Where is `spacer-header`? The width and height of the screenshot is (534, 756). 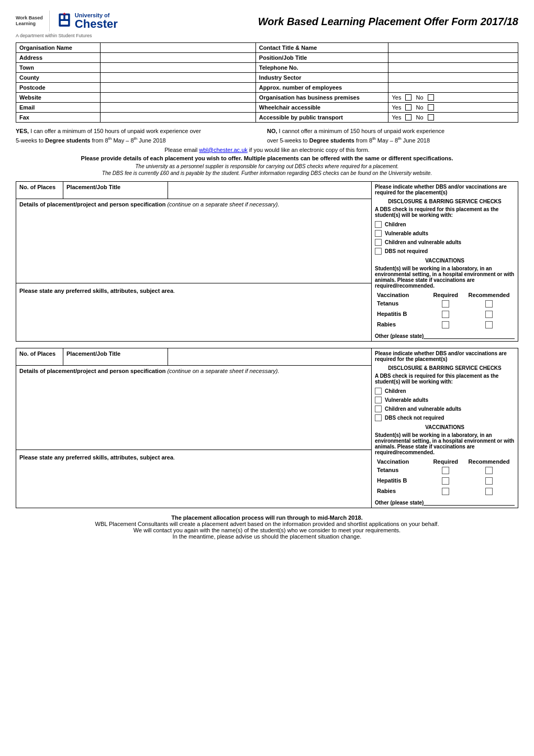 spacer-header is located at coordinates (270, 190).